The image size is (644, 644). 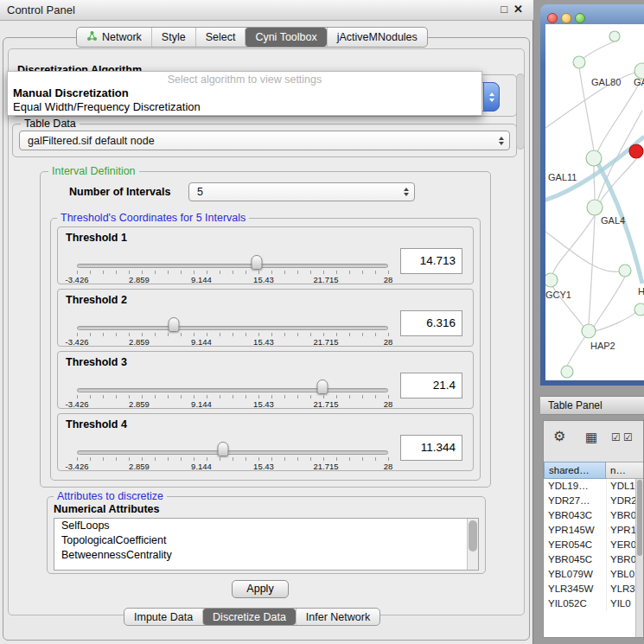 I want to click on tab-network: Network, so click(x=114, y=37).